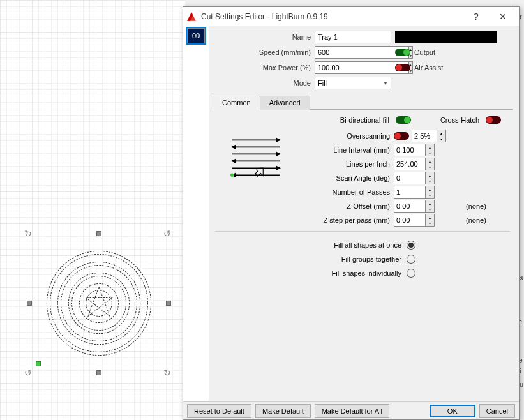 The image size is (524, 420). What do you see at coordinates (493, 120) in the screenshot?
I see `cross-toggle` at bounding box center [493, 120].